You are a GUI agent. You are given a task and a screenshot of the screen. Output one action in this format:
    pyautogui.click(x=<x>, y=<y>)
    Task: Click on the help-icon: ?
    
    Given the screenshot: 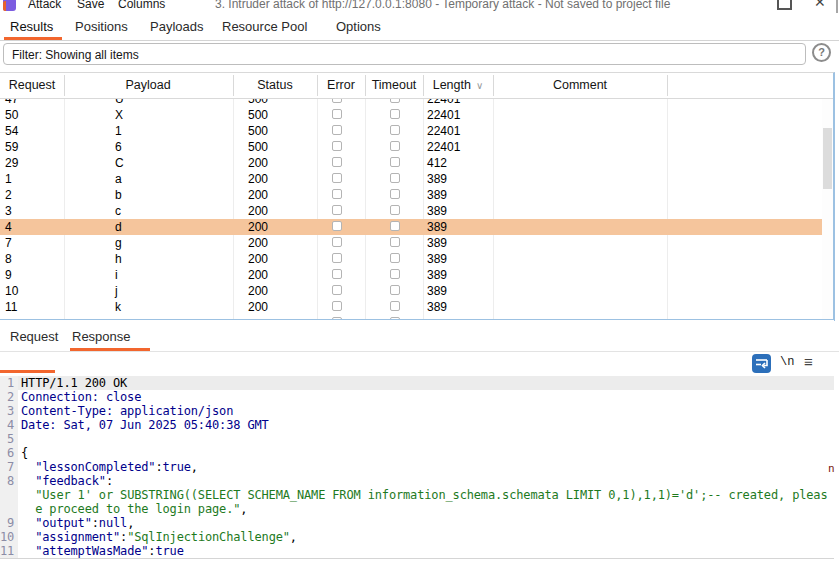 What is the action you would take?
    pyautogui.click(x=822, y=52)
    